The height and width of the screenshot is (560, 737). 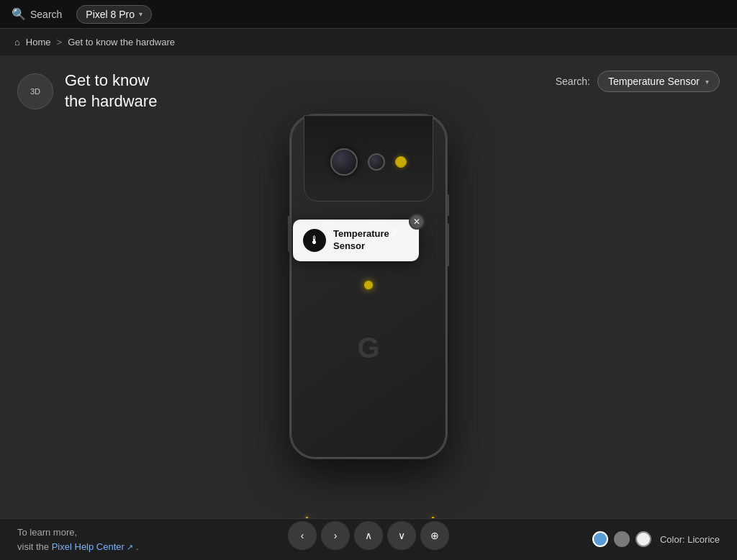 What do you see at coordinates (689, 540) in the screenshot?
I see `color-label: Color: Licorice` at bounding box center [689, 540].